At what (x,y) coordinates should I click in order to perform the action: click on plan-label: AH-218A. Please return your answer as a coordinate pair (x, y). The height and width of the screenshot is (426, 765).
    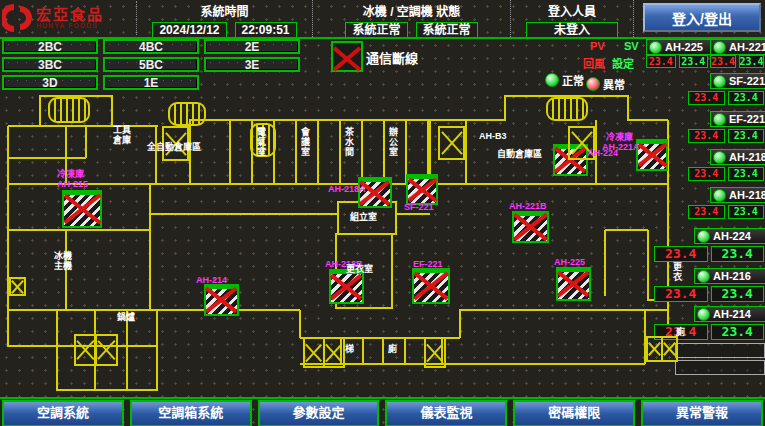
    Looking at the image, I should click on (347, 189).